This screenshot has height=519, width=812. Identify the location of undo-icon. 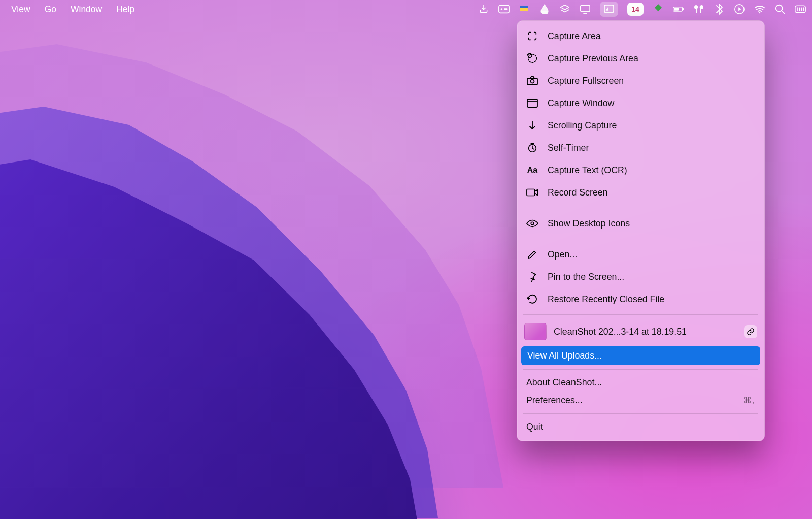
(532, 299).